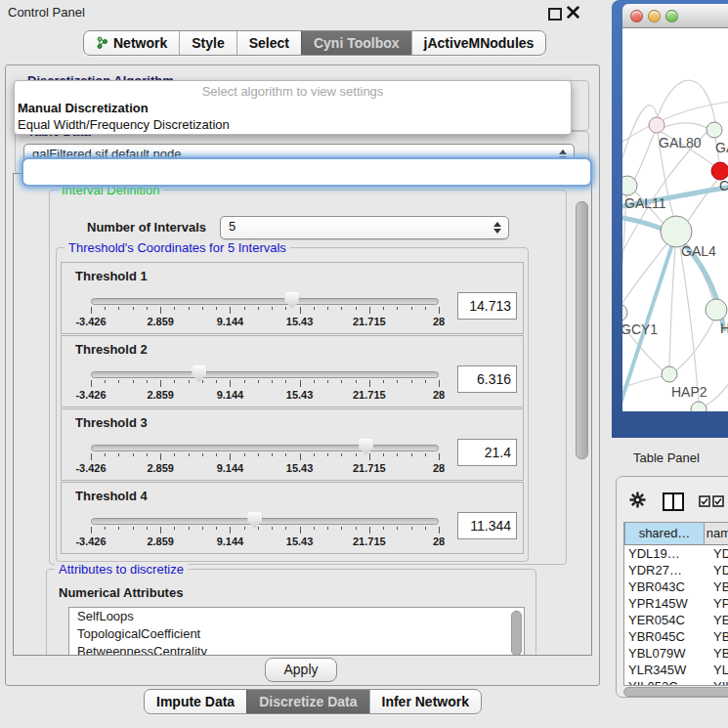  Describe the element at coordinates (291, 612) in the screenshot. I see `attributes-to-discretize-group: Attributes to discretize Numerical Attri…` at that location.